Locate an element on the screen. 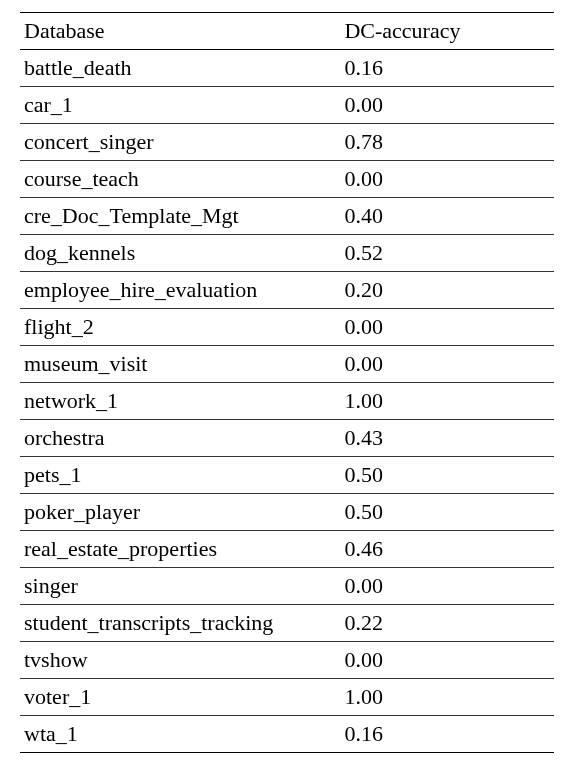 The width and height of the screenshot is (574, 778). cell-database: real_estate_properties is located at coordinates (180, 550).